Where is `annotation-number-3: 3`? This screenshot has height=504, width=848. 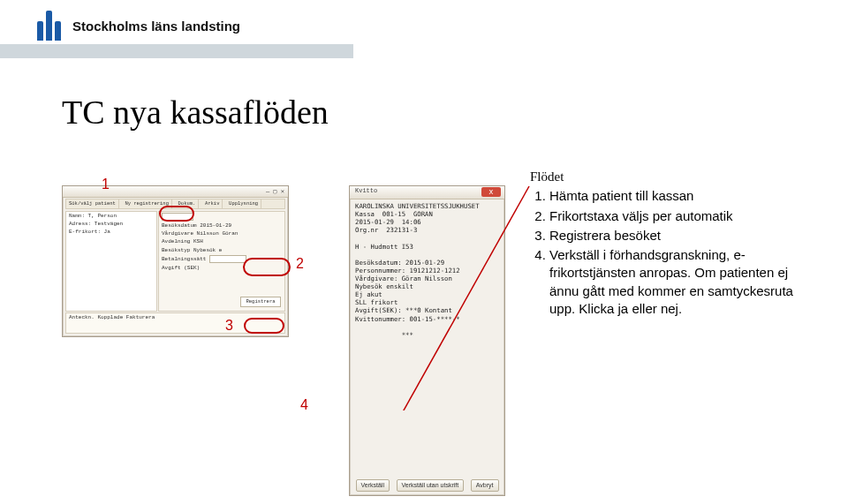
annotation-number-3: 3 is located at coordinates (230, 326).